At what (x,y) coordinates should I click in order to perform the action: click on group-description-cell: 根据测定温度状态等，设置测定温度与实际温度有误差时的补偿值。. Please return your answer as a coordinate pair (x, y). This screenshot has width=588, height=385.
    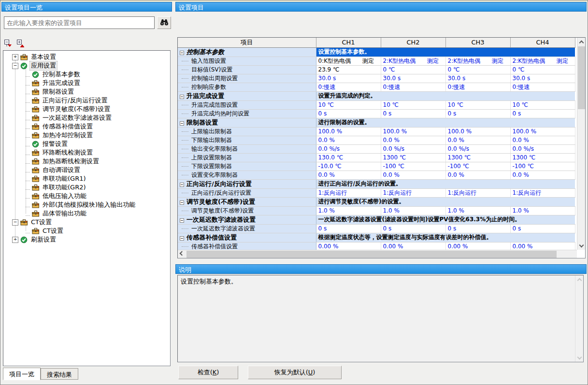
    Looking at the image, I should click on (445, 238).